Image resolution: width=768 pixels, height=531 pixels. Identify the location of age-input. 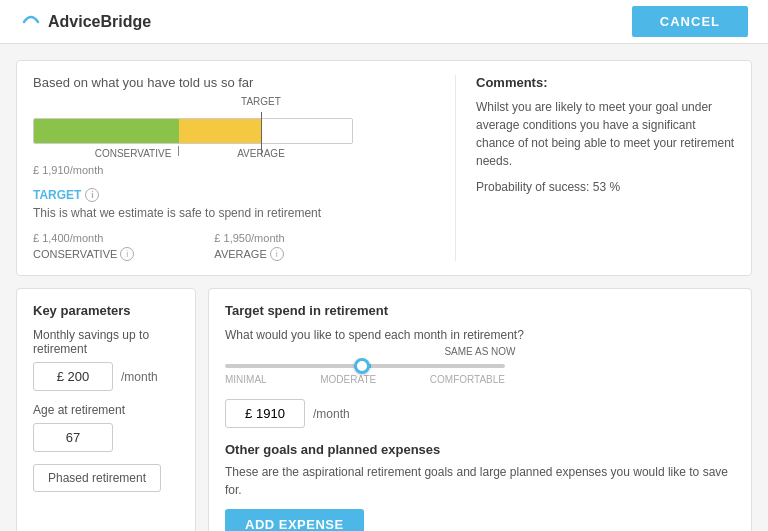
(73, 438).